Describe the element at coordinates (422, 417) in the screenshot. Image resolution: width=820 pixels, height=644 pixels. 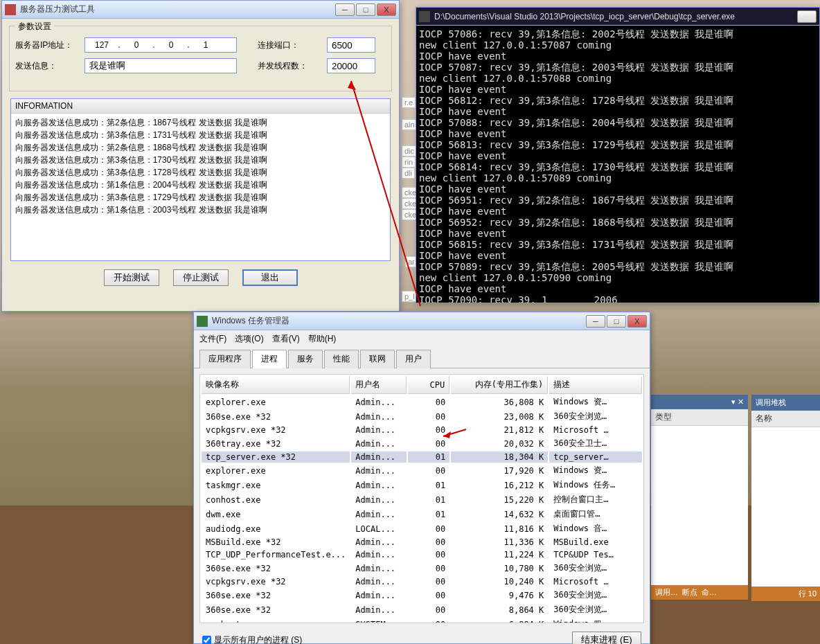
I see `table-row: 360se.exe *32Admin...0023,008 K360安全浏览…` at that location.